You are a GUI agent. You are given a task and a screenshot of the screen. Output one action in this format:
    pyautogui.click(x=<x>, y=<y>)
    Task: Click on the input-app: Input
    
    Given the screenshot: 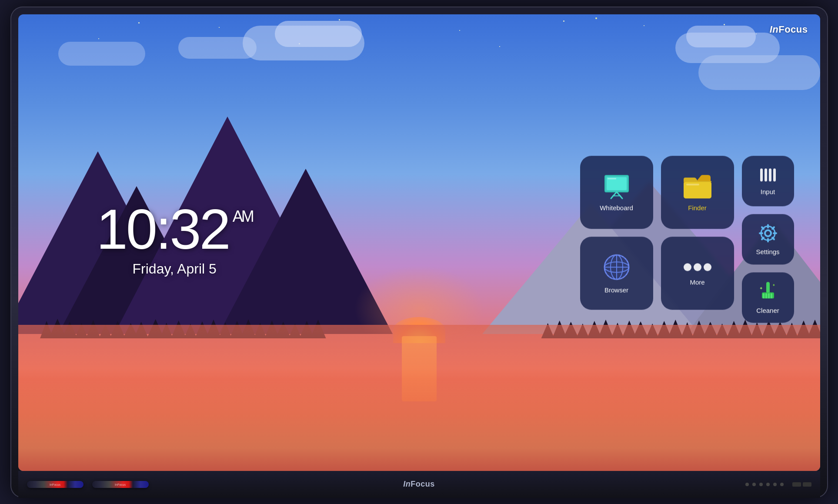 What is the action you would take?
    pyautogui.click(x=768, y=181)
    